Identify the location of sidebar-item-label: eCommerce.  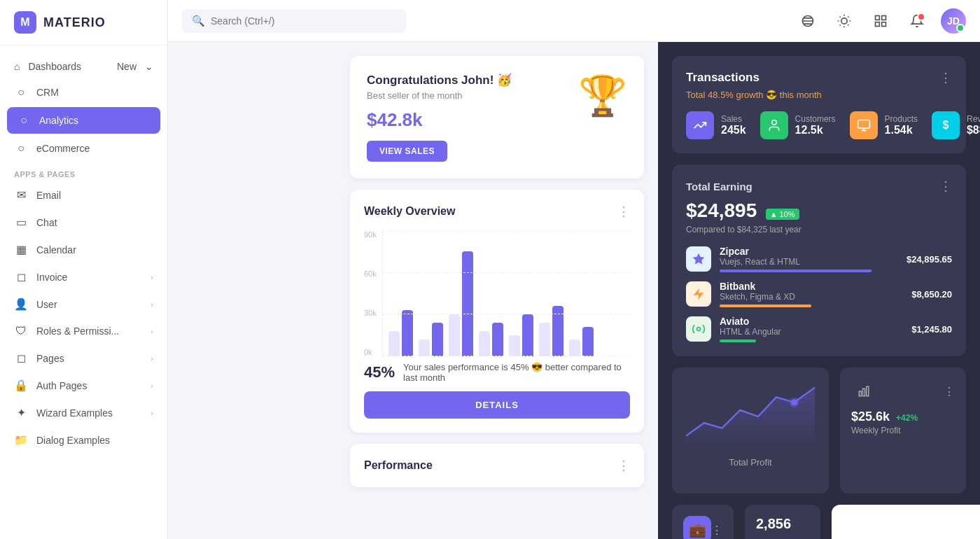
(95, 148).